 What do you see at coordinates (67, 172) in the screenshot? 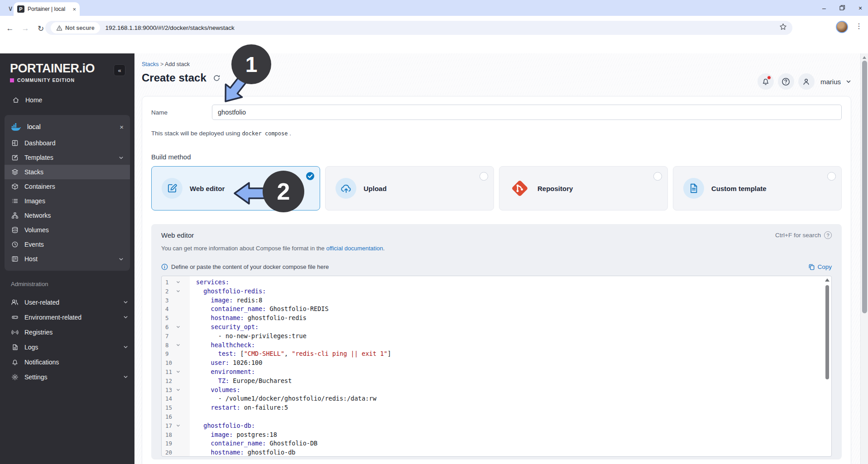
I see `sidebar-item-stacks: Stacks` at bounding box center [67, 172].